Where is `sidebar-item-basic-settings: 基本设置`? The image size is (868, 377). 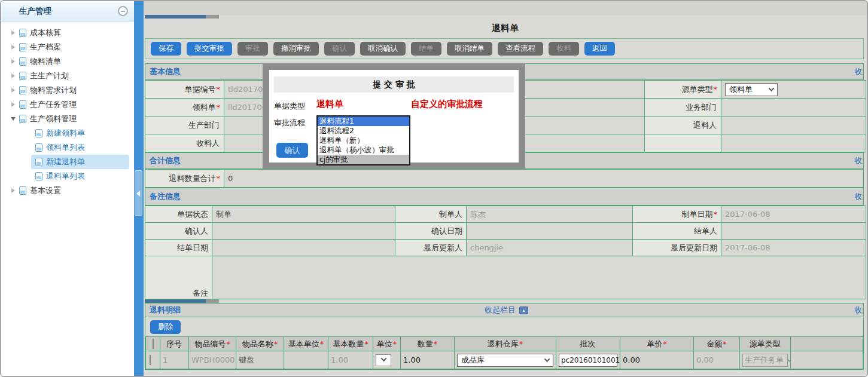
sidebar-item-basic-settings: 基本设置 is located at coordinates (68, 191).